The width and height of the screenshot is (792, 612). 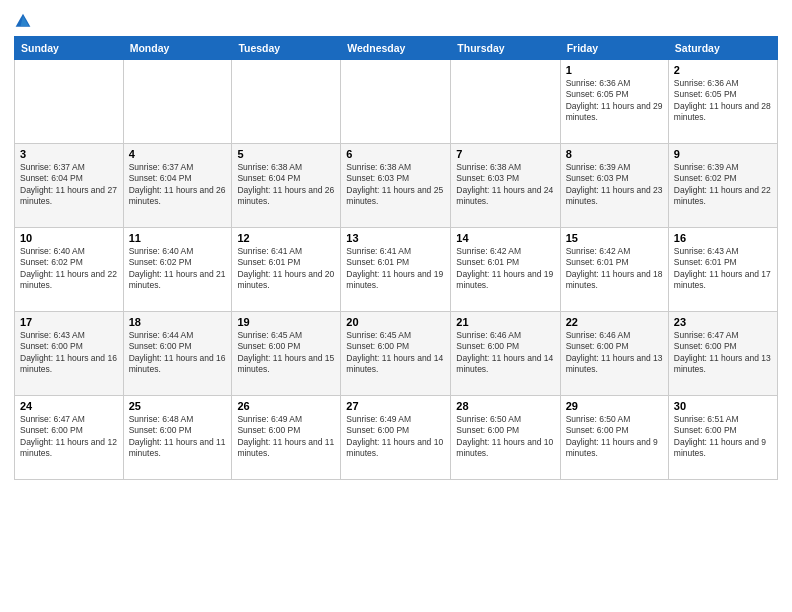 What do you see at coordinates (722, 48) in the screenshot?
I see `weekday-header: Saturday` at bounding box center [722, 48].